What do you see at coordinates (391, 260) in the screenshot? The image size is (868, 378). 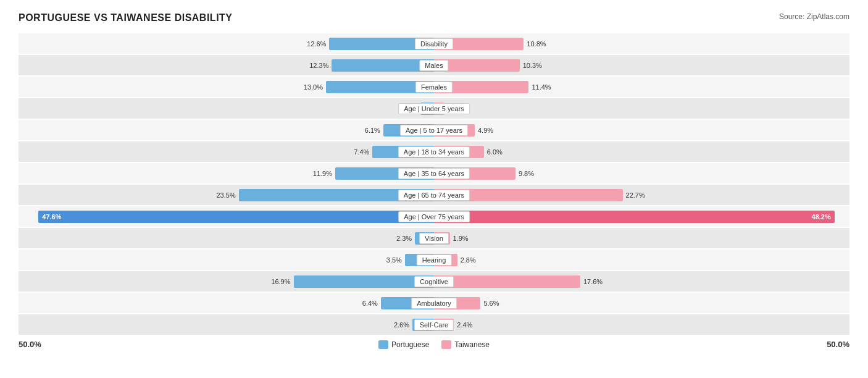 I see `bar-left-value: 3.5%` at bounding box center [391, 260].